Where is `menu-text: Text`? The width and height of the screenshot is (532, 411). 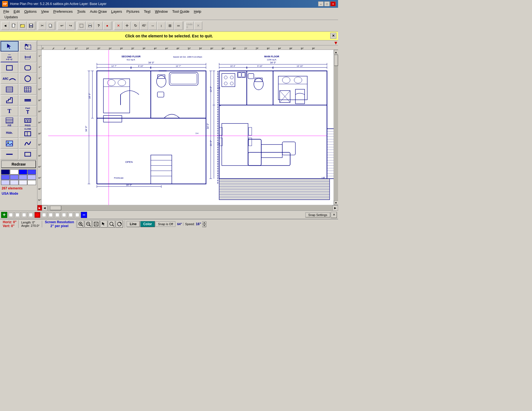
menu-text: Text is located at coordinates (147, 12).